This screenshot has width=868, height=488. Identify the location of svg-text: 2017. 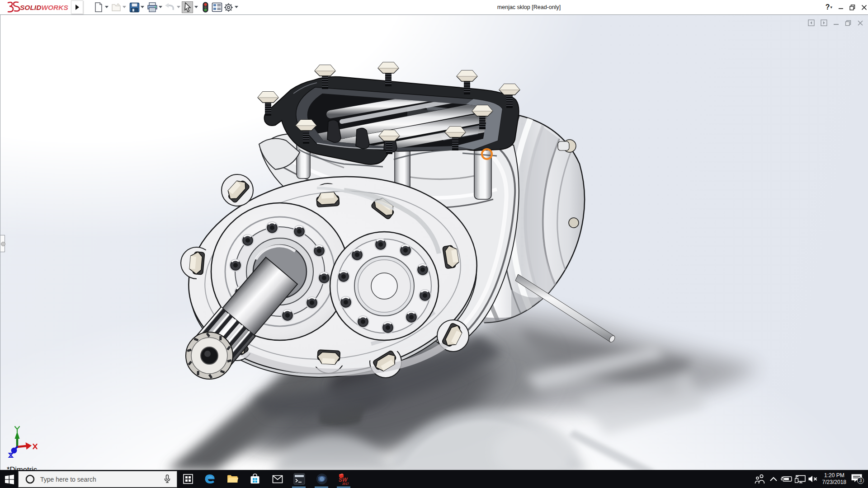
(345, 483).